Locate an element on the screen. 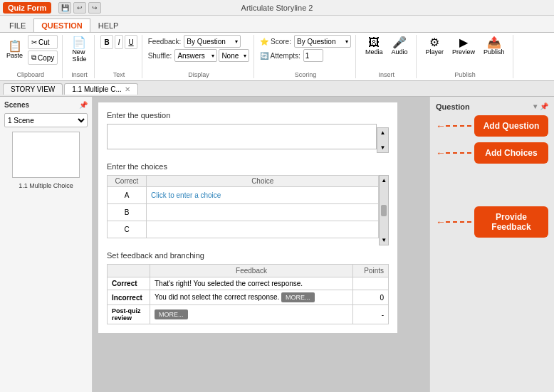  app-title: Articulate Storyline 2 is located at coordinates (278, 8).